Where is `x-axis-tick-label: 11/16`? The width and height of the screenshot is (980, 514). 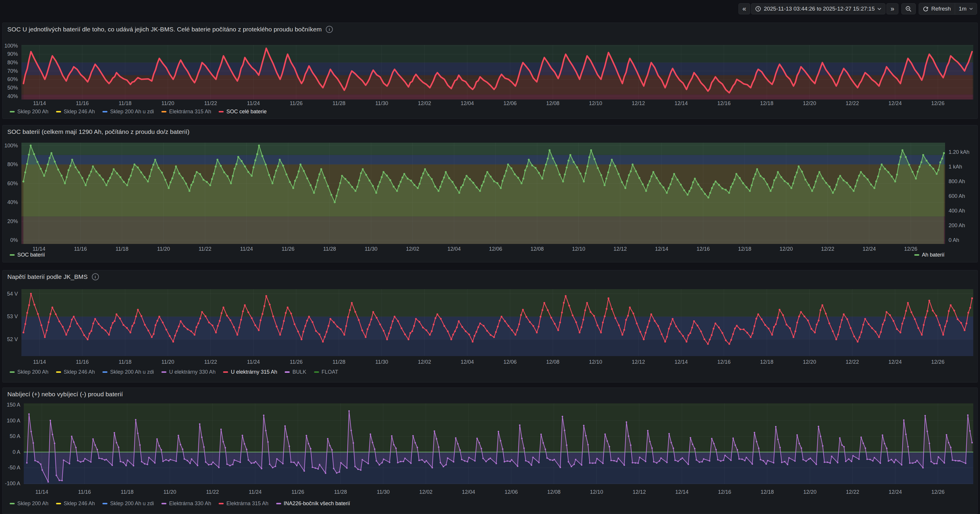
x-axis-tick-label: 11/16 is located at coordinates (82, 362).